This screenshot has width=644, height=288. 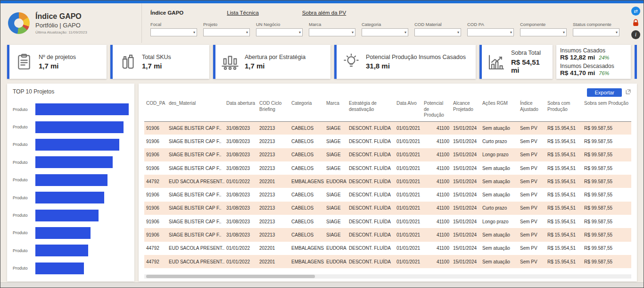 I want to click on table-cell: 01/01/2021, so click(x=408, y=168).